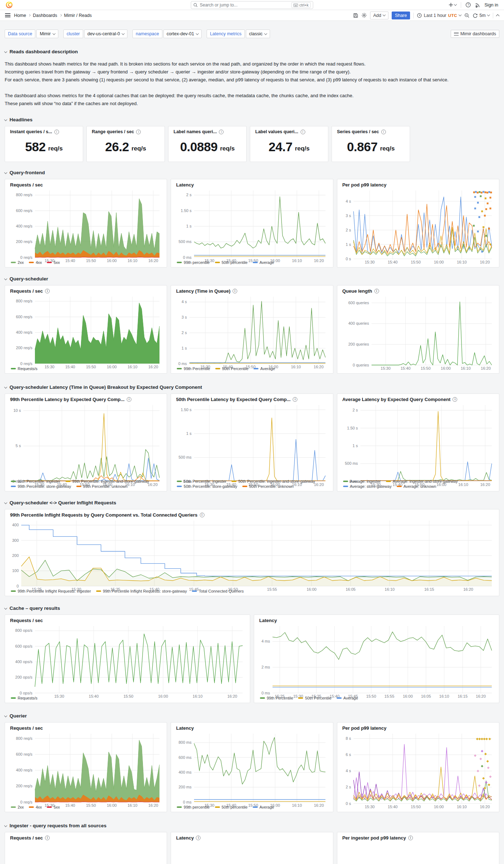 This screenshot has width=504, height=864. What do you see at coordinates (252, 120) in the screenshot?
I see `section-headlines: Headlines` at bounding box center [252, 120].